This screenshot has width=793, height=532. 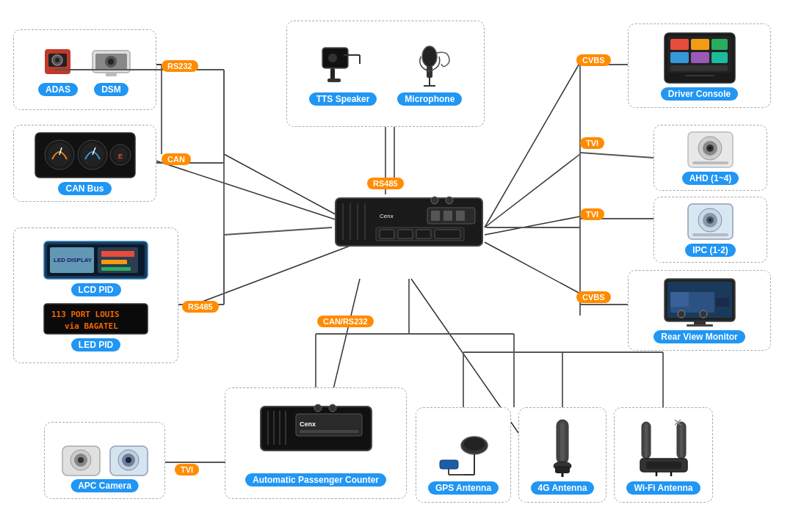 What do you see at coordinates (592, 214) in the screenshot?
I see `tvi-mid-badge: TVI` at bounding box center [592, 214].